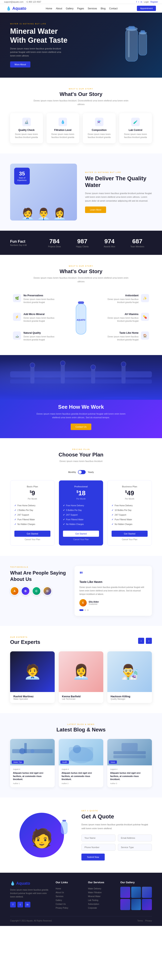  What do you see at coordinates (154, 2) in the screenshot?
I see `top-bar-register: Register` at bounding box center [154, 2].